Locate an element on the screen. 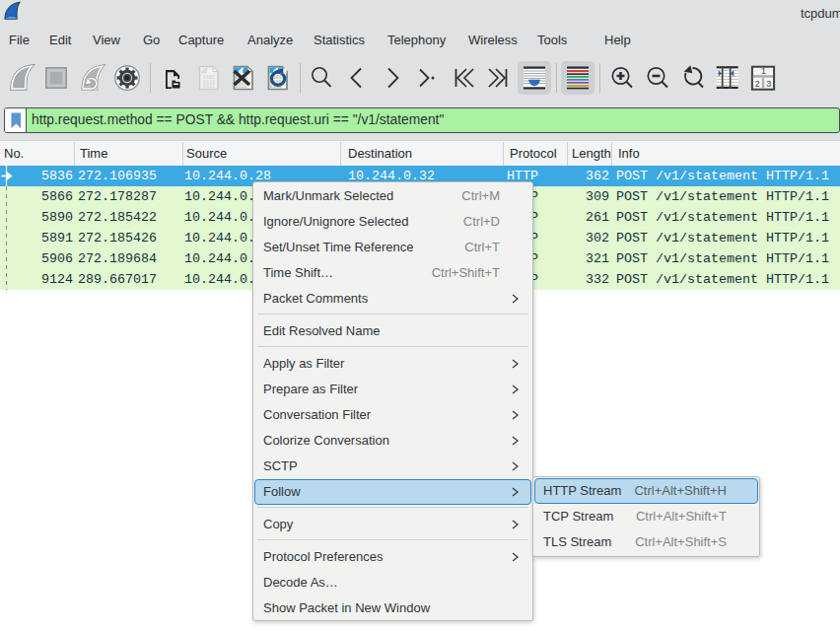 The width and height of the screenshot is (840, 631). svg-text: 2 is located at coordinates (757, 84).